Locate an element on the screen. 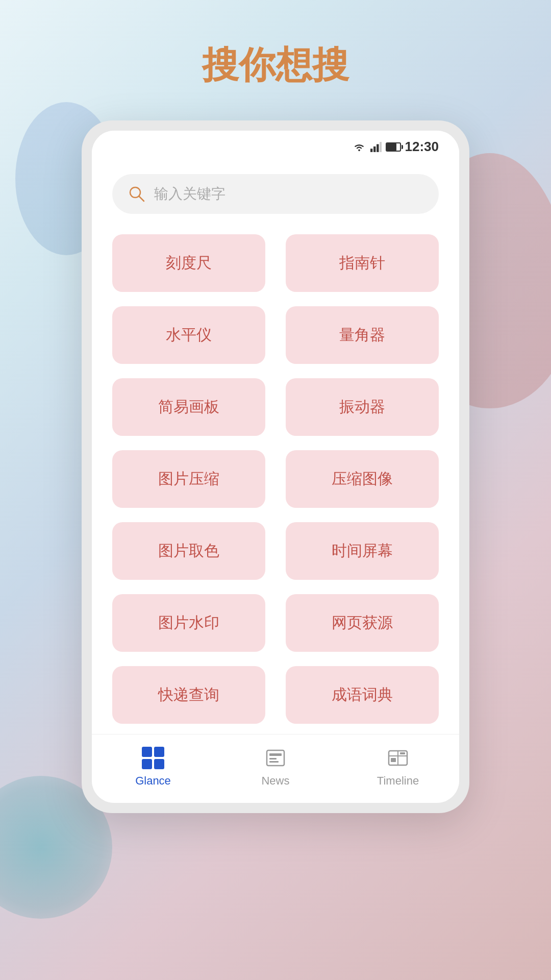 The width and height of the screenshot is (551, 980). tool-btn-level: 水平仪 is located at coordinates (189, 335).